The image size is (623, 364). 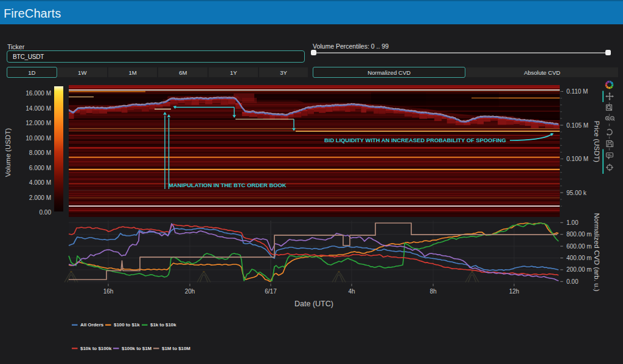 What do you see at coordinates (190, 292) in the screenshot?
I see `svg-text: 20h` at bounding box center [190, 292].